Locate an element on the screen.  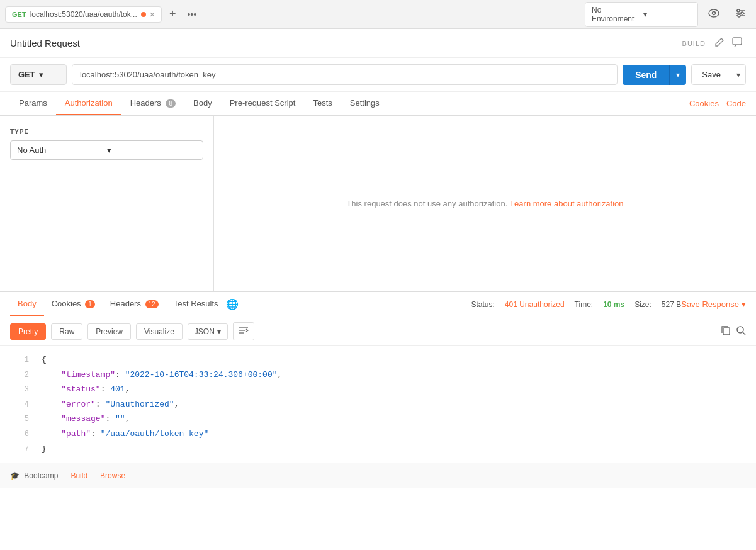
json-line-2: 2 "timestamp" : "2022-10-16T04:33:24.306… is located at coordinates (378, 375).